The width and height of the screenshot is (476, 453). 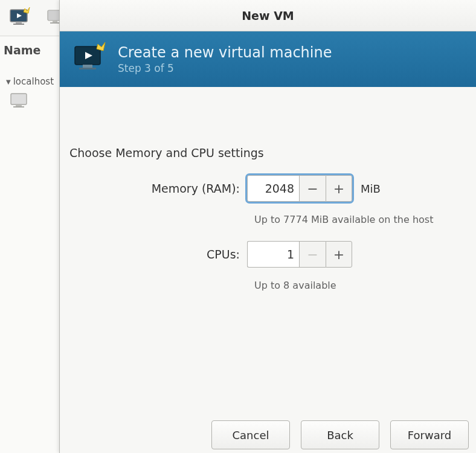 What do you see at coordinates (268, 153) in the screenshot?
I see `section-title: Choose Memory and CPU settings` at bounding box center [268, 153].